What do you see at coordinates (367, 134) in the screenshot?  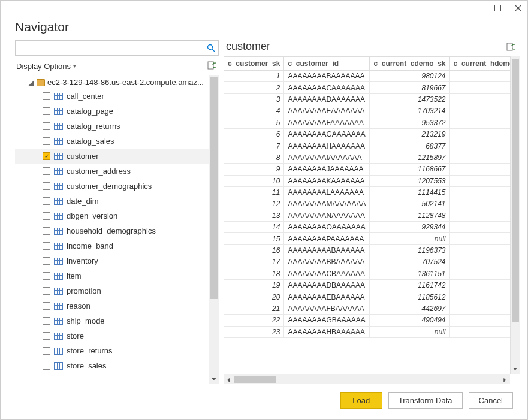 I see `table-row: 6AAAAAAAAGAAAAAAA21321963` at bounding box center [367, 134].